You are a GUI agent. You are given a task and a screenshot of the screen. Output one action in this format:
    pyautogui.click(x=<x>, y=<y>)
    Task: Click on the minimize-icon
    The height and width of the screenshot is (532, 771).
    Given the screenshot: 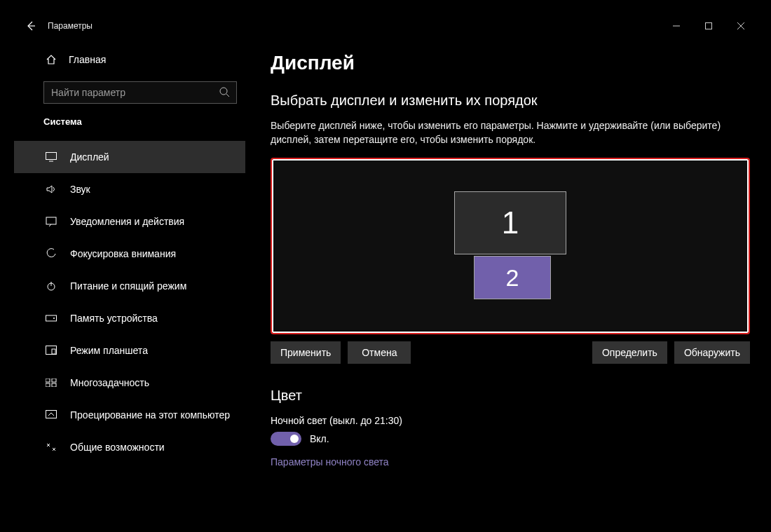 What is the action you would take?
    pyautogui.click(x=676, y=26)
    